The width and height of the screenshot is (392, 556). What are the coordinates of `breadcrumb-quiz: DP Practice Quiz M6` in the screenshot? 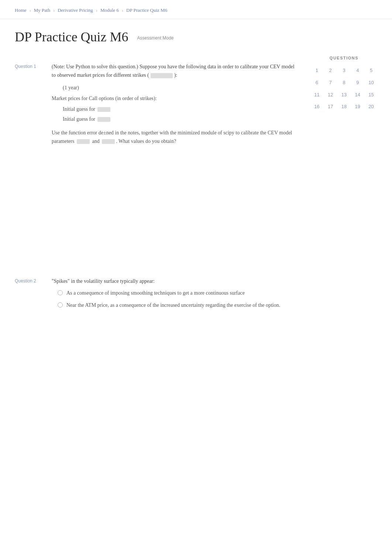 It's located at (147, 10).